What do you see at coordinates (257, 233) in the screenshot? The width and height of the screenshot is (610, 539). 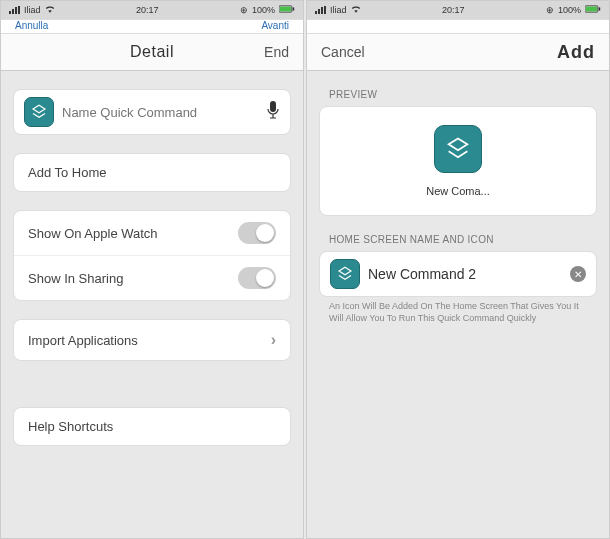 I see `apple-watch-toggle` at bounding box center [257, 233].